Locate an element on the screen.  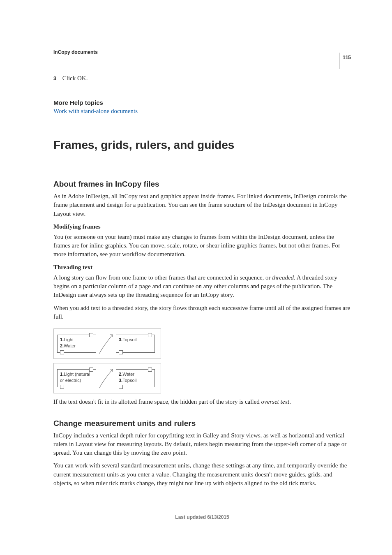
footer-updated: Last updated 6/13/2015 is located at coordinates (202, 517).